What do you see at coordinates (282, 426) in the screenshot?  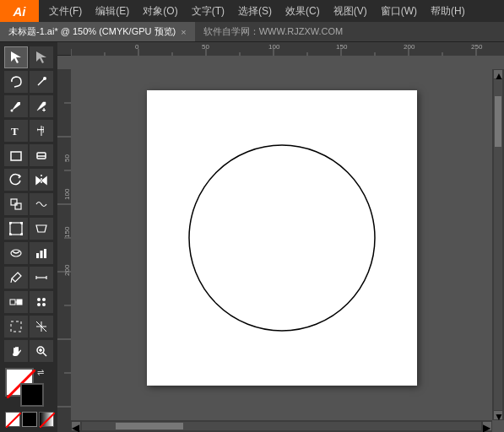 I see `hscroll-track` at bounding box center [282, 426].